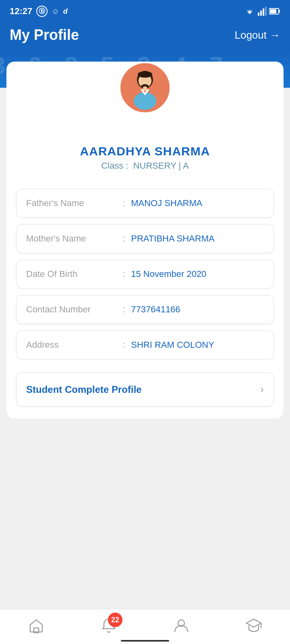 The height and width of the screenshot is (644, 290). I want to click on status-time: 12:27, so click(21, 11).